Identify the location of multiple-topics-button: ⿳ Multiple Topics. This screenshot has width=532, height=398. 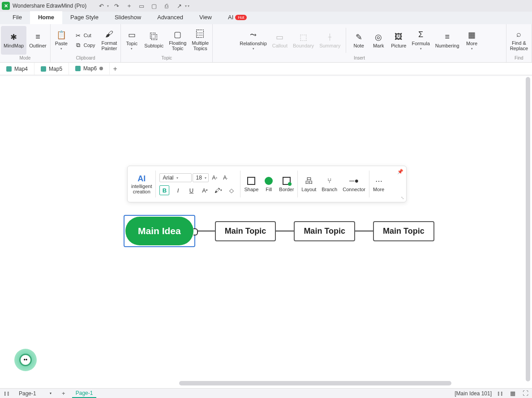
(200, 40).